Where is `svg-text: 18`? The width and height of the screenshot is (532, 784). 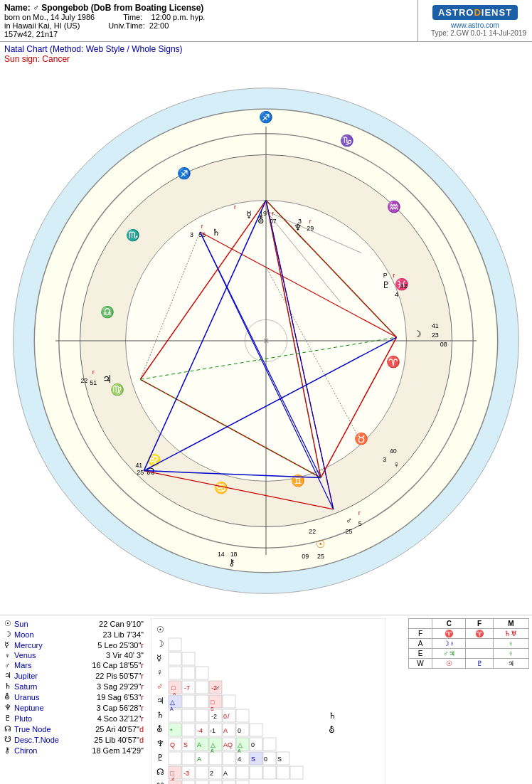 svg-text: 18 is located at coordinates (234, 554).